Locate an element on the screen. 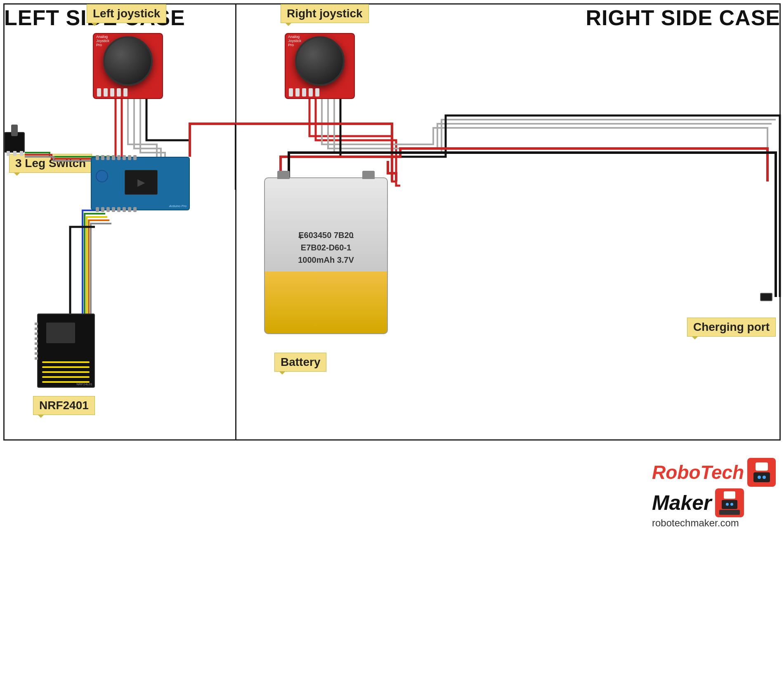 This screenshot has width=784, height=693. arduino-chip is located at coordinates (141, 182).